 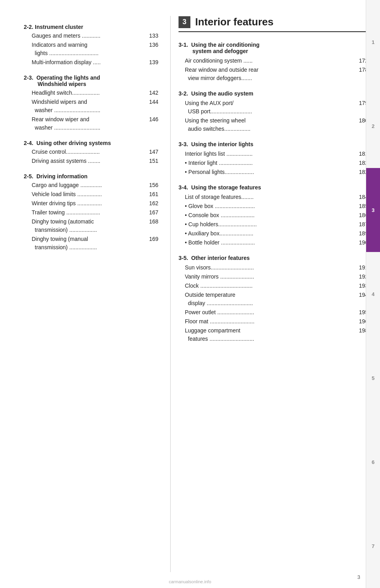 What do you see at coordinates (91, 153) in the screenshot?
I see `section-2-4: 2-4. Using other driving systems Cruise …` at bounding box center [91, 153].